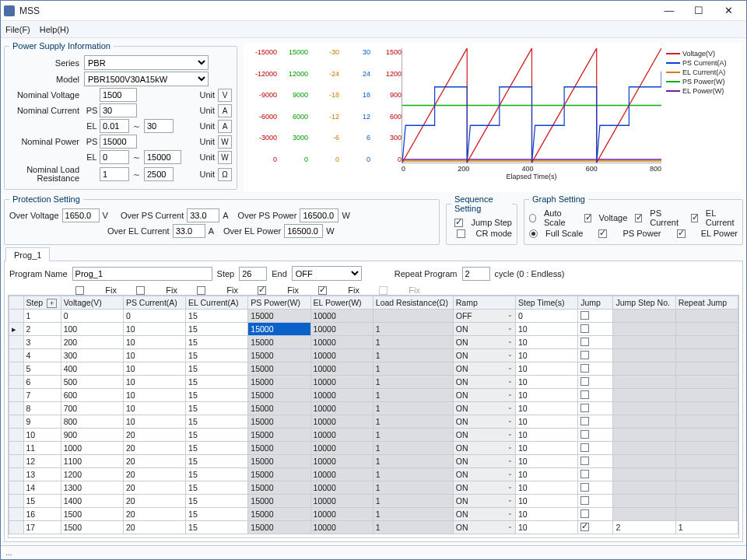 The height and width of the screenshot is (560, 747). What do you see at coordinates (412, 303) in the screenshot?
I see `col-header: Load Resistance(Ω)` at bounding box center [412, 303].